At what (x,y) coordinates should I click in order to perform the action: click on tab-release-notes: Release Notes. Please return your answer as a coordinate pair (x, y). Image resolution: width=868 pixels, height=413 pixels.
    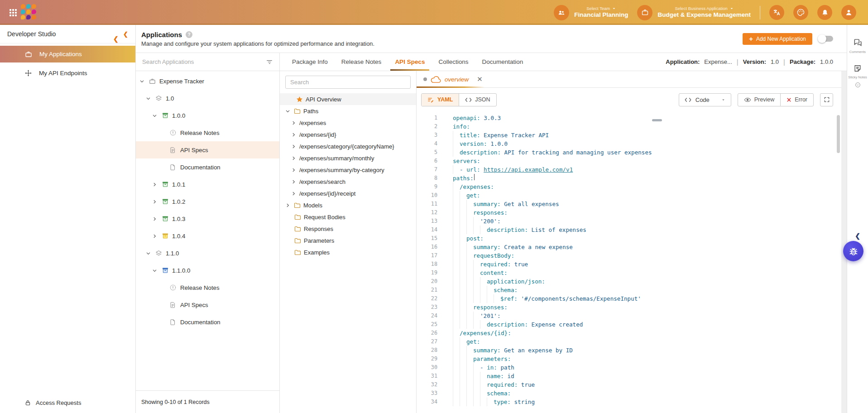
    Looking at the image, I should click on (361, 62).